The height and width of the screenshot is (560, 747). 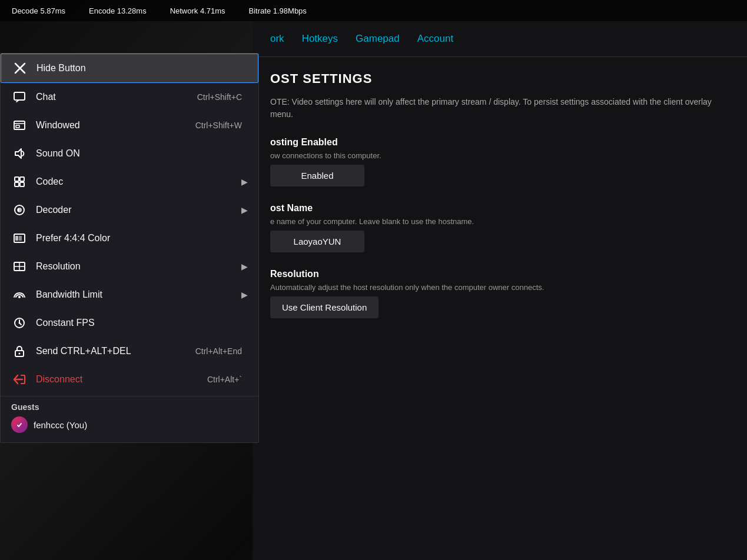 I want to click on color-icon, so click(x=19, y=238).